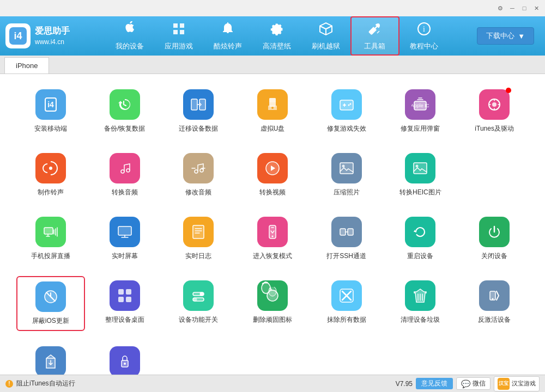 This screenshot has height=392, width=545. What do you see at coordinates (277, 36) in the screenshot?
I see `nav-wallpaper: 高清壁纸` at bounding box center [277, 36].